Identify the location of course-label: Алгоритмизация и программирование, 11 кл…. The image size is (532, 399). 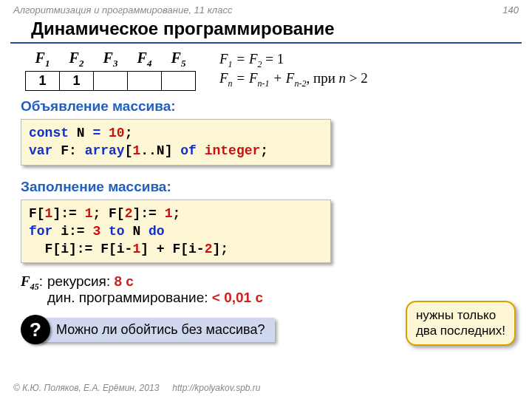
(123, 10).